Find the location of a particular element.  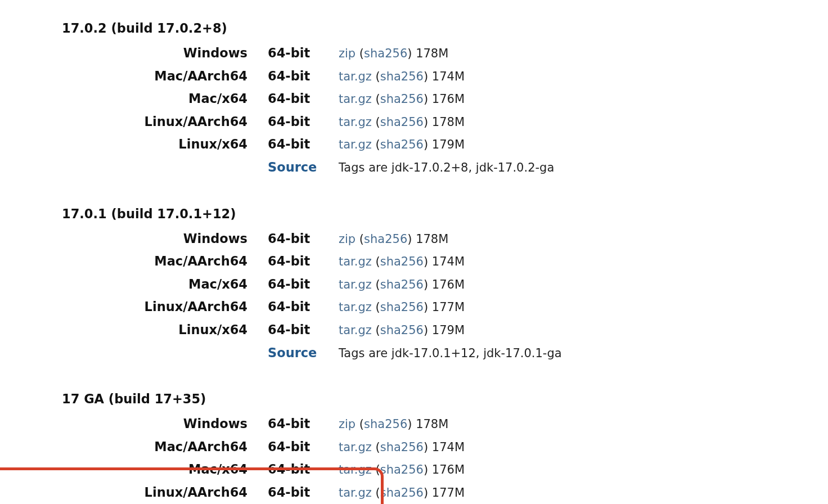

version-heading: 17.0.2 (build 17.0.2+8) is located at coordinates (445, 28).